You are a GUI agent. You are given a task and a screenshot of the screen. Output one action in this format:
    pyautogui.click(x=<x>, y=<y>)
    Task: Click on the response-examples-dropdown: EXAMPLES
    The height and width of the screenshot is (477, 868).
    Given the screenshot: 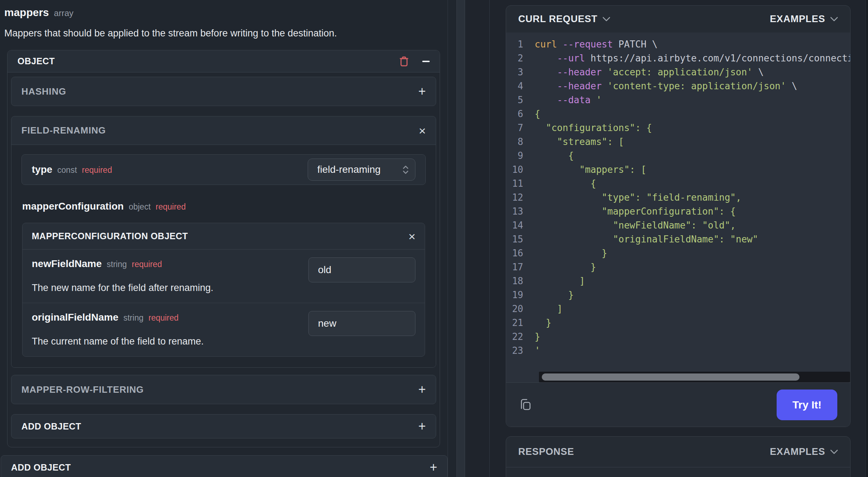 What is the action you would take?
    pyautogui.click(x=804, y=452)
    